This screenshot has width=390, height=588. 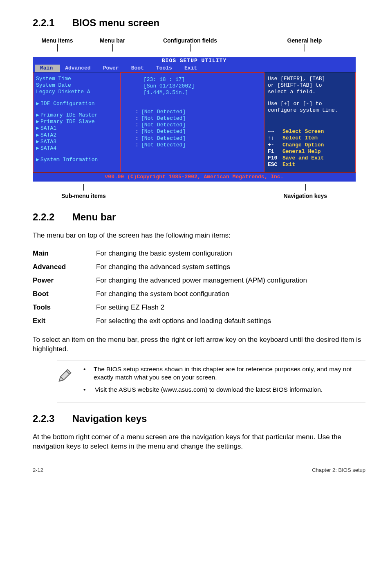 I want to click on nav-key: ↑↓, so click(x=275, y=138).